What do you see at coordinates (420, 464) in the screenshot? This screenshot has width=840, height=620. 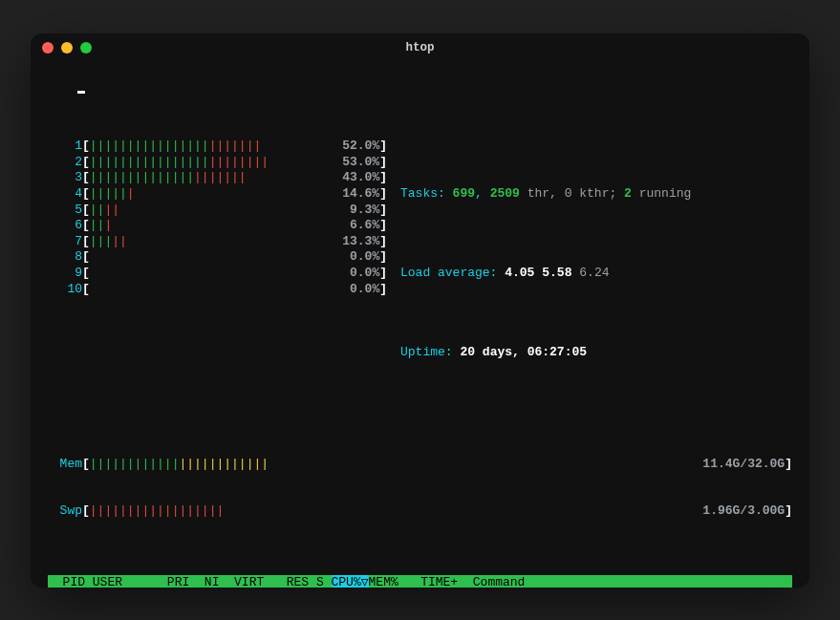 I see `mem-meter: Mem[||||||||||||||||||||||||11.4G/32.0G]` at bounding box center [420, 464].